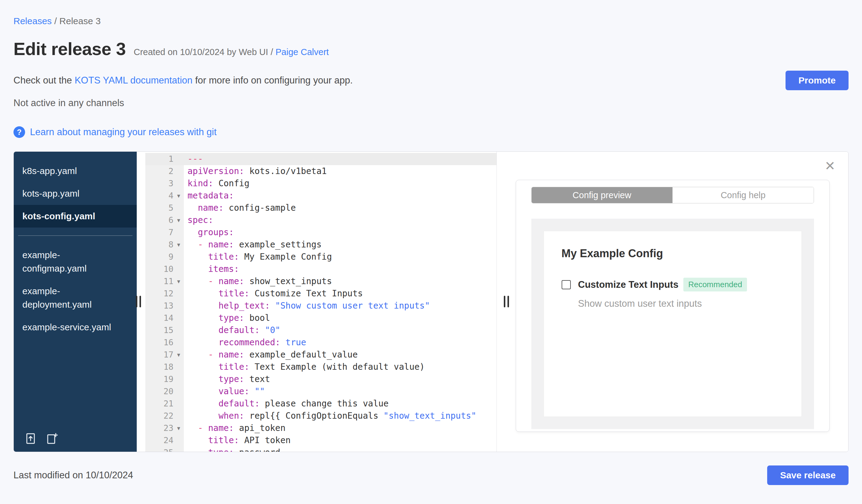 This screenshot has width=862, height=504. I want to click on preview-tabs: Config preview Config help, so click(672, 195).